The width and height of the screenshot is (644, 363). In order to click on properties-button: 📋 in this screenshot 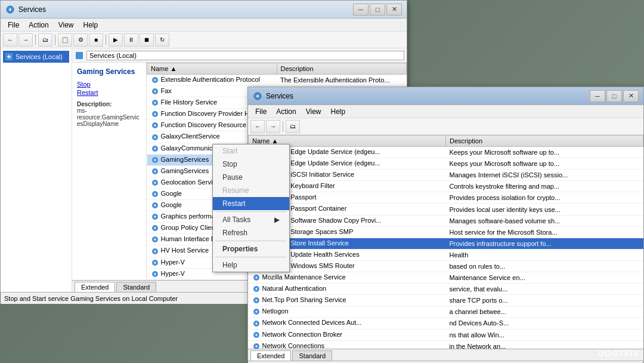, I will do `click(65, 40)`.